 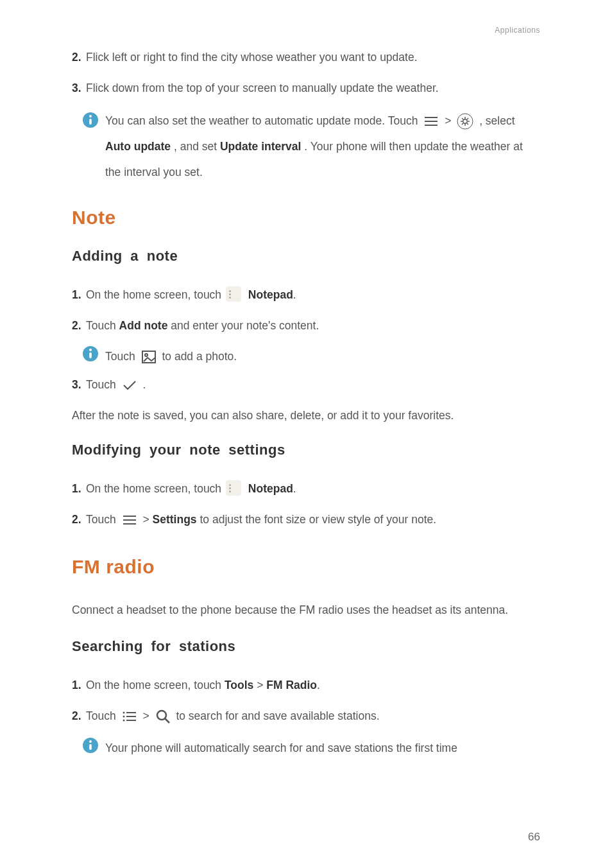 I want to click on check-icon, so click(x=130, y=385).